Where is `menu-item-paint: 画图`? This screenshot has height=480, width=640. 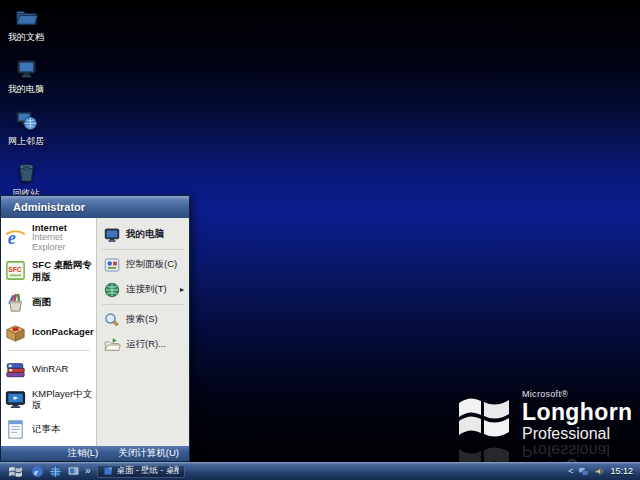
menu-item-paint: 画图 is located at coordinates (48, 302).